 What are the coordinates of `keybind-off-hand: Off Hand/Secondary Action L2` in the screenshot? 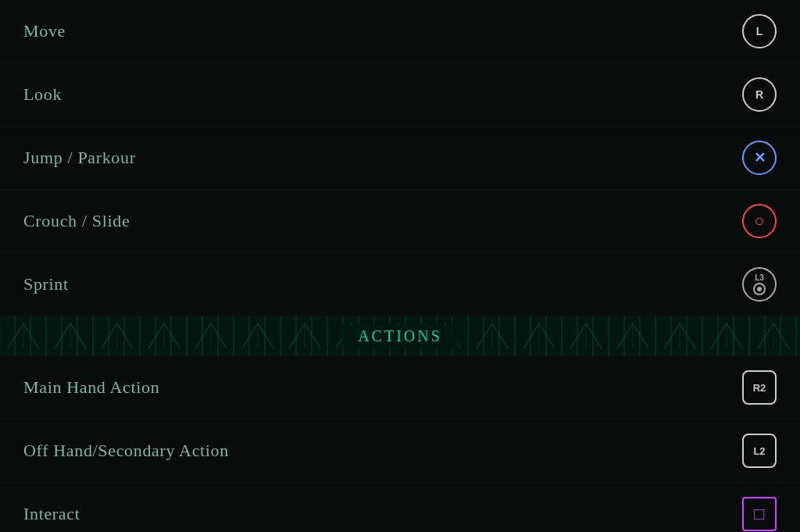 It's located at (400, 452).